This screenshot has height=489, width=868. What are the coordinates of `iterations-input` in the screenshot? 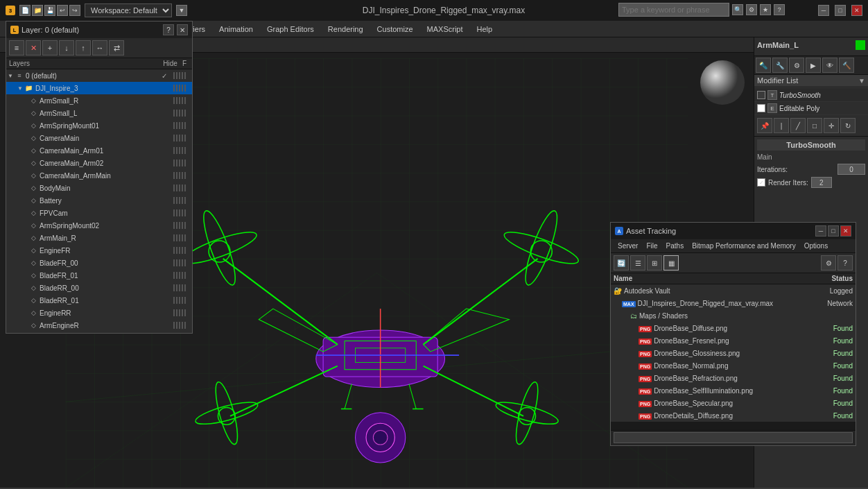 It's located at (851, 169).